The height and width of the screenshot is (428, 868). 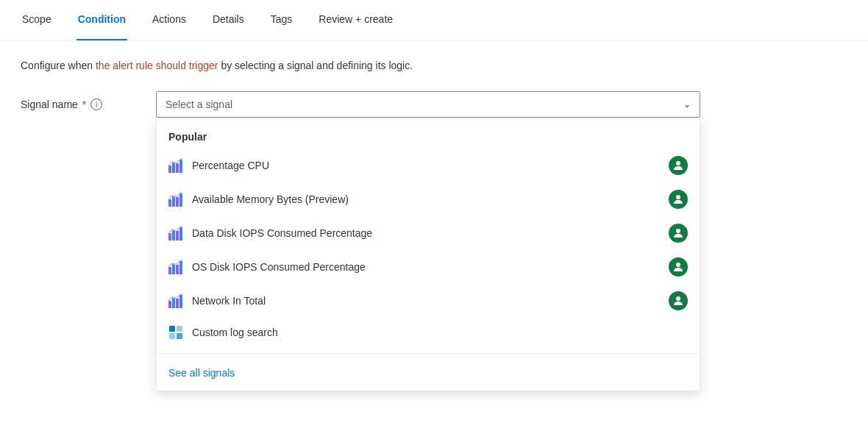 I want to click on list-item: Percentage CPU, so click(x=428, y=165).